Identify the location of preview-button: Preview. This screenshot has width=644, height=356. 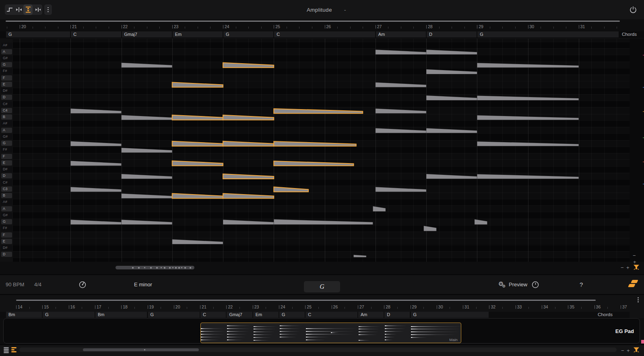
(518, 284).